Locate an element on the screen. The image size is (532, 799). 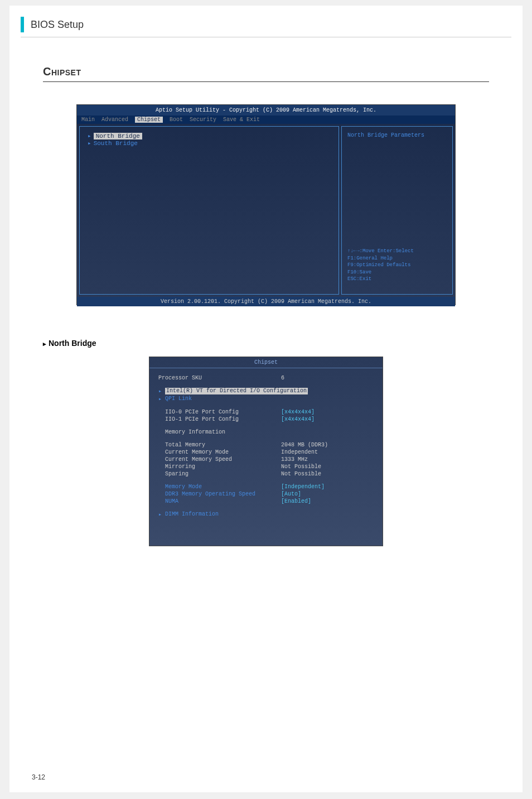
label-ddr3-speed: DDR3 Memory Operating Speed is located at coordinates (220, 494).